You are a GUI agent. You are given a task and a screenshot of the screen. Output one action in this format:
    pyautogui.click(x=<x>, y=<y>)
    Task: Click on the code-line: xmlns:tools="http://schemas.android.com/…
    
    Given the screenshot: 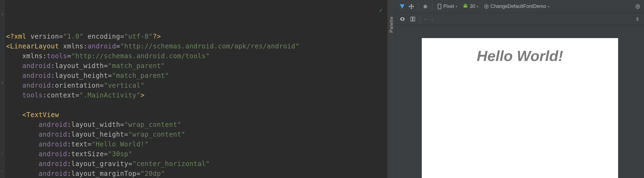 What is the action you would take?
    pyautogui.click(x=196, y=56)
    